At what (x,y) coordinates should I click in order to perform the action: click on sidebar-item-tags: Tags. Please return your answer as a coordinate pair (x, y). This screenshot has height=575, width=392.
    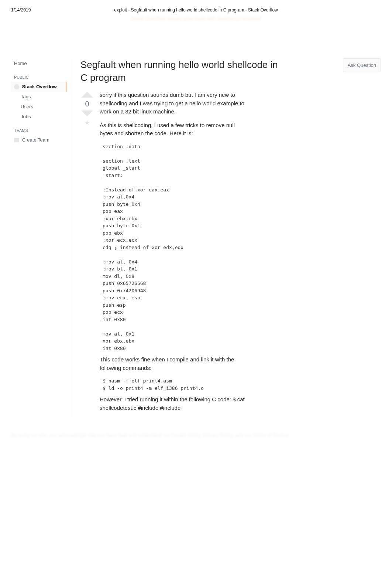
    Looking at the image, I should click on (39, 97).